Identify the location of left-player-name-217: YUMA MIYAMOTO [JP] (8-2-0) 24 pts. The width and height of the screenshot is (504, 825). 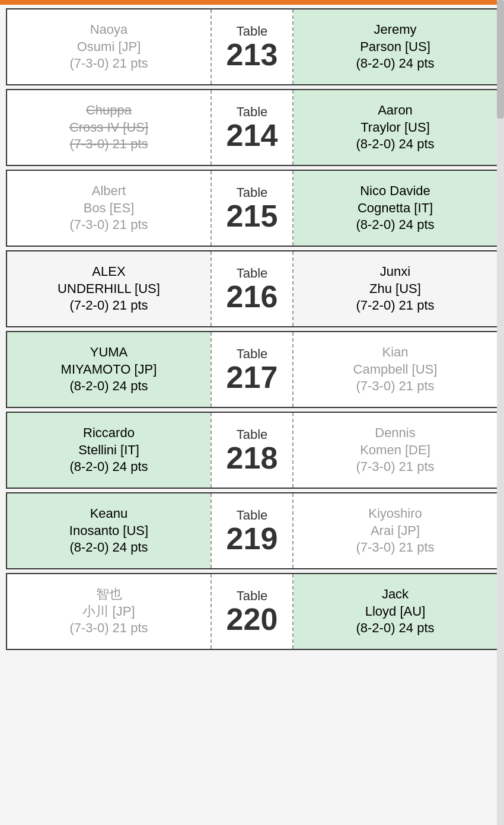
(109, 370).